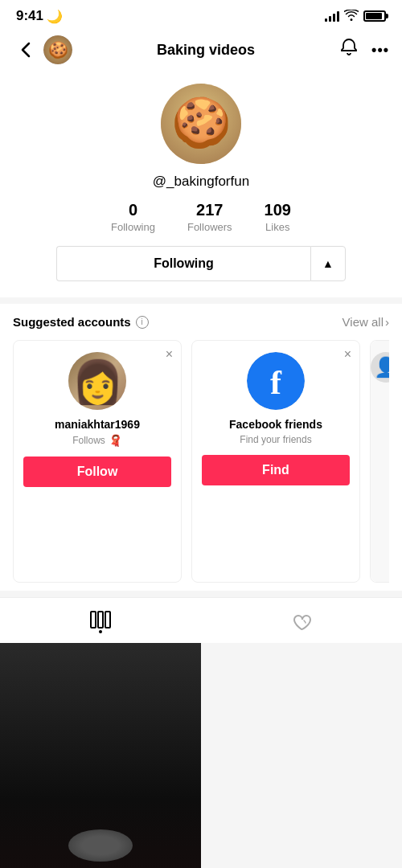 This screenshot has width=402, height=868. What do you see at coordinates (355, 16) in the screenshot?
I see `status-icons` at bounding box center [355, 16].